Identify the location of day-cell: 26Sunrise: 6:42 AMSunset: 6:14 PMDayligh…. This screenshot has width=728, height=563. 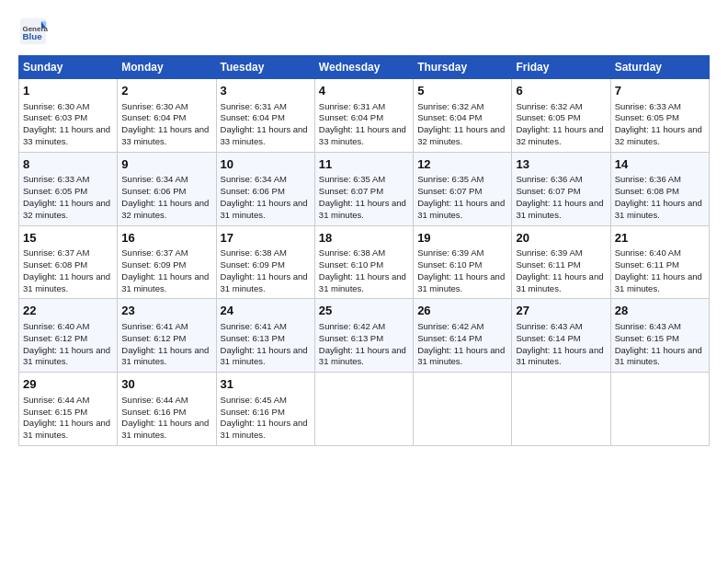
(463, 336).